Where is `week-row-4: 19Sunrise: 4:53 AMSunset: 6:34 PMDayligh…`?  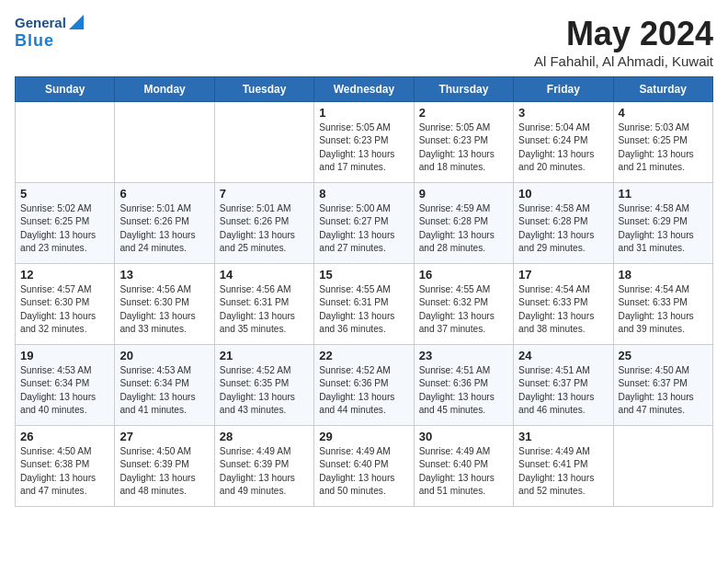
week-row-4: 19Sunrise: 4:53 AMSunset: 6:34 PMDayligh… is located at coordinates (364, 385).